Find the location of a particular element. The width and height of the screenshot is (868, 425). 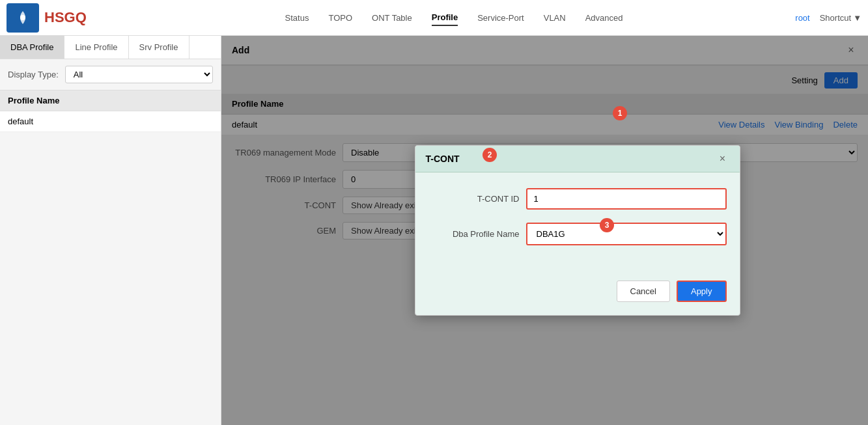

nav-vlan: VLAN is located at coordinates (555, 18).